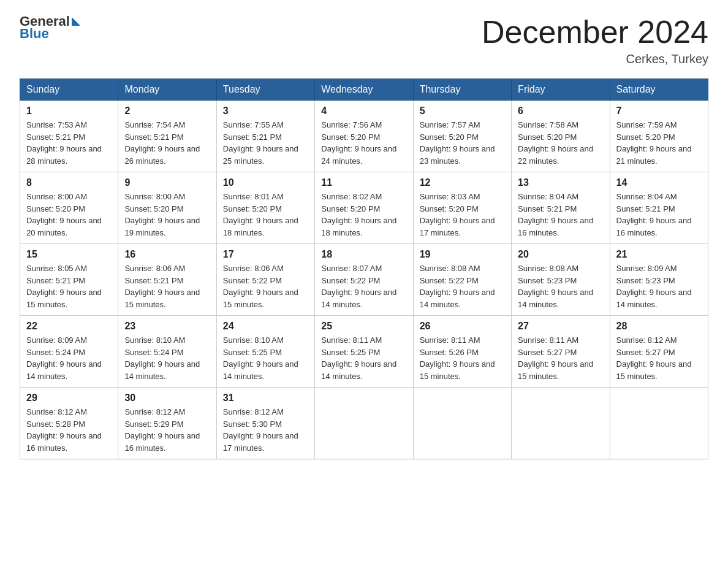 Image resolution: width=728 pixels, height=563 pixels. What do you see at coordinates (364, 40) in the screenshot?
I see `page-header: General Blue December 2024 Cerkes, Turke…` at bounding box center [364, 40].